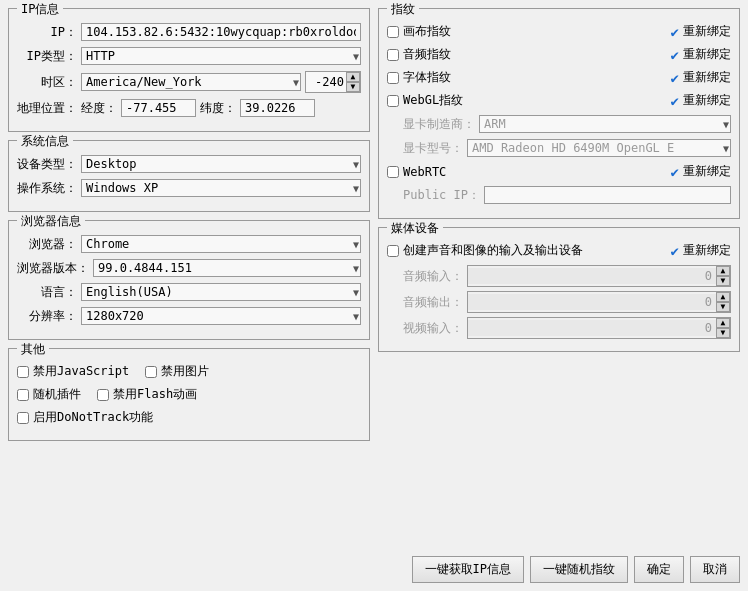 The image size is (748, 591). I want to click on browser-select-wrap: Chrome Firefox Edge Safari ▼, so click(221, 244).